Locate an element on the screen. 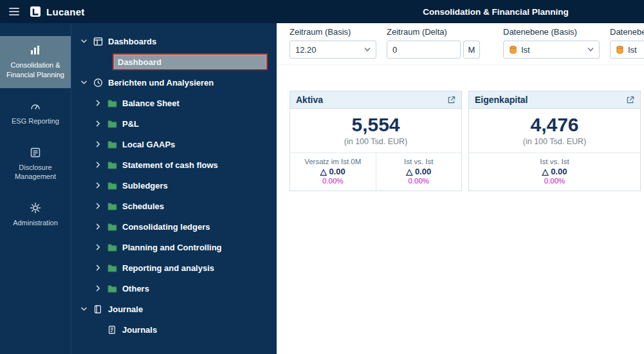 The image size is (644, 354). card-value: 5,554 is located at coordinates (376, 122).